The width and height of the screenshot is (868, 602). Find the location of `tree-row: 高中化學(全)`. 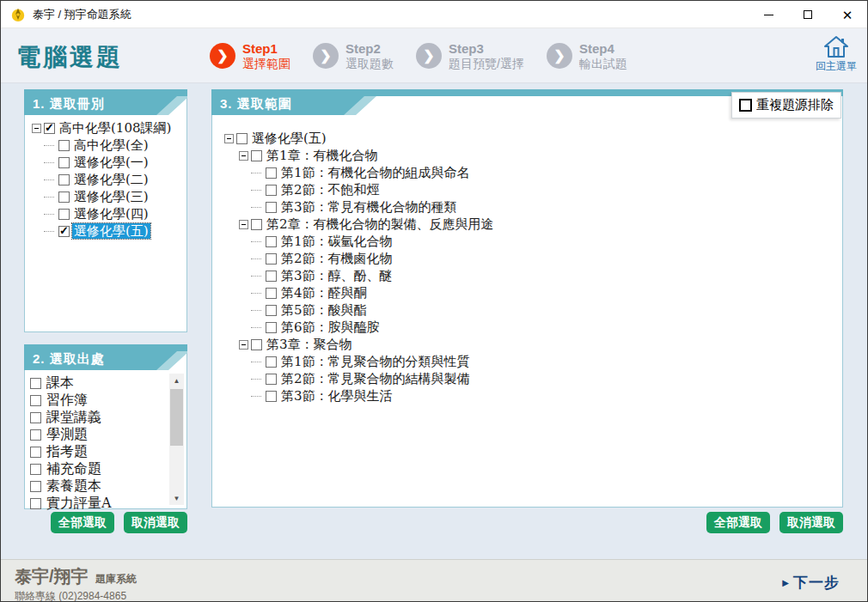

tree-row: 高中化學(全) is located at coordinates (106, 145).